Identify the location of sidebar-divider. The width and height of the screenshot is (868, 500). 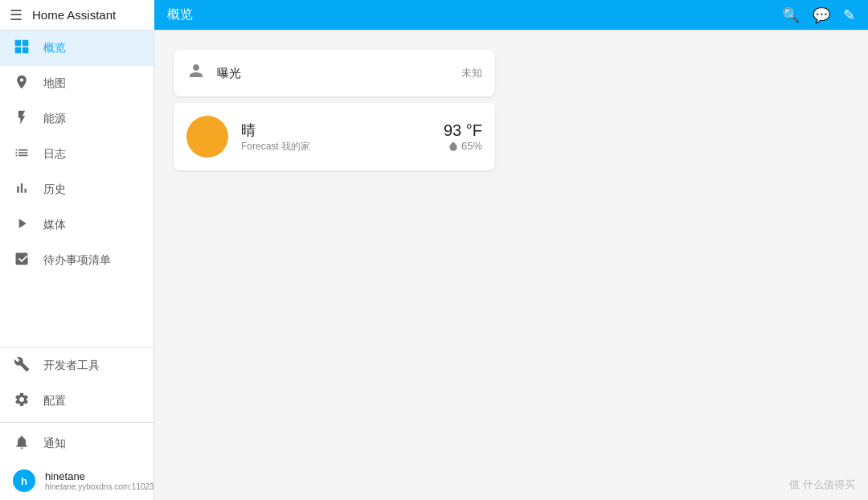
(77, 423).